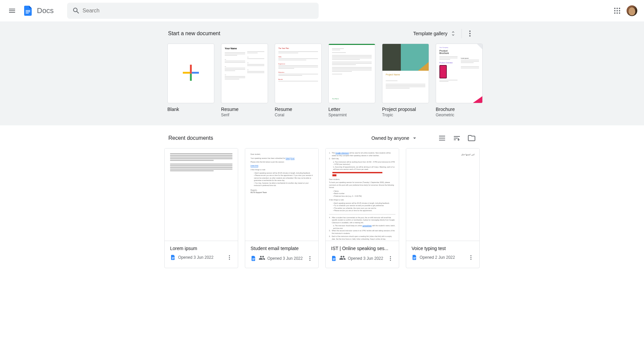 This screenshot has width=644, height=362. Describe the element at coordinates (472, 138) in the screenshot. I see `folder-icon` at that location.